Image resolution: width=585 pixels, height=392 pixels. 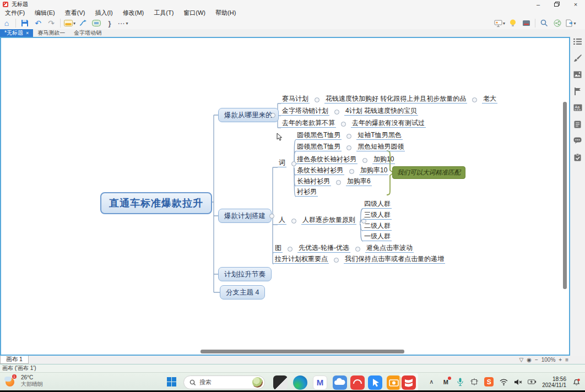 I want to click on tray-sogou-icon: S, so click(x=489, y=382).